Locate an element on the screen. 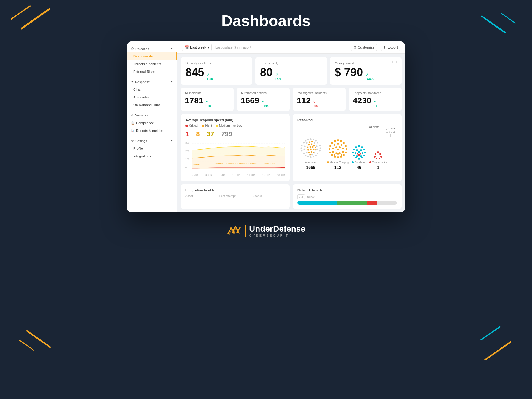  x-label-13jun: 13 Jun is located at coordinates (281, 175).